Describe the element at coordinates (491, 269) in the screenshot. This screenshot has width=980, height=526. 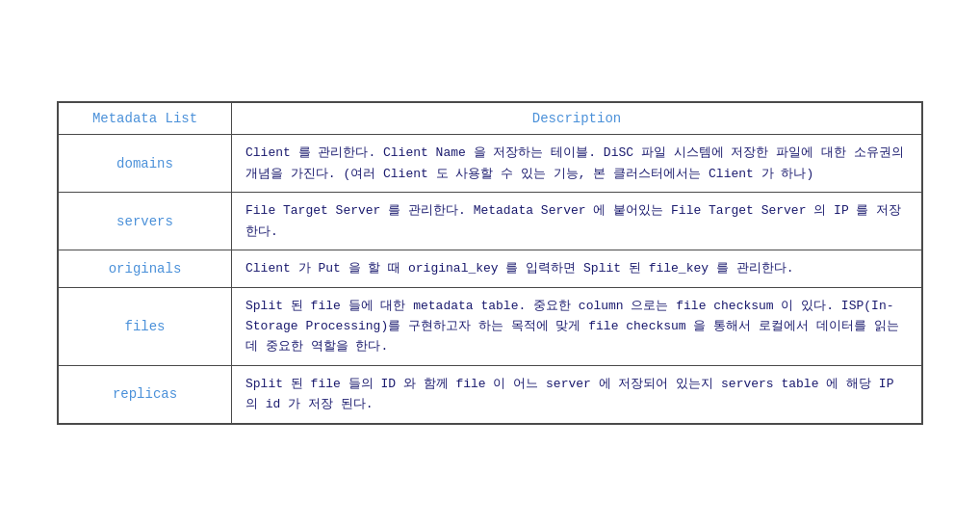
I see `table-row: originalsClient 가 Put 을 할 때 original_key…` at that location.